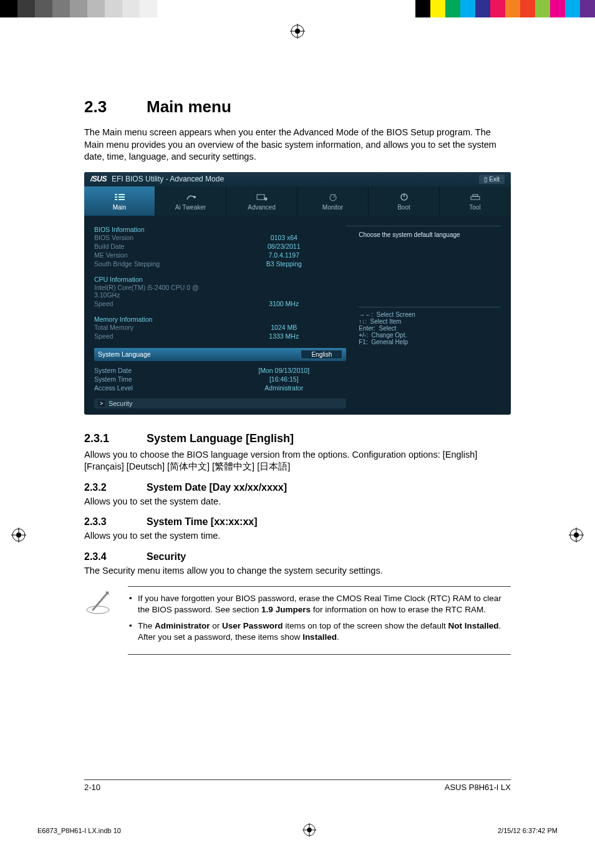 The height and width of the screenshot is (868, 595). Describe the element at coordinates (220, 370) in the screenshot. I see `bios-setting-row: System Date[Mon 09/13/2010]` at that location.